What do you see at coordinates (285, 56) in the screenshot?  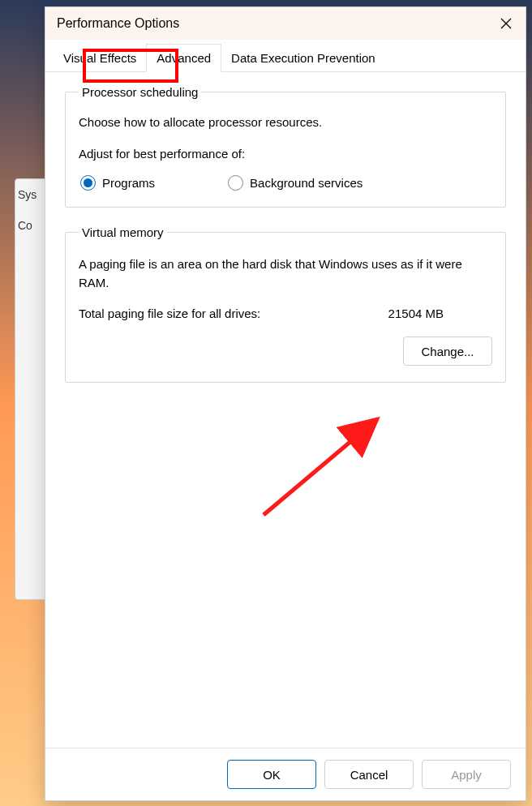 I see `tab-strip: Visual Effects Advanced Data Execution P…` at bounding box center [285, 56].